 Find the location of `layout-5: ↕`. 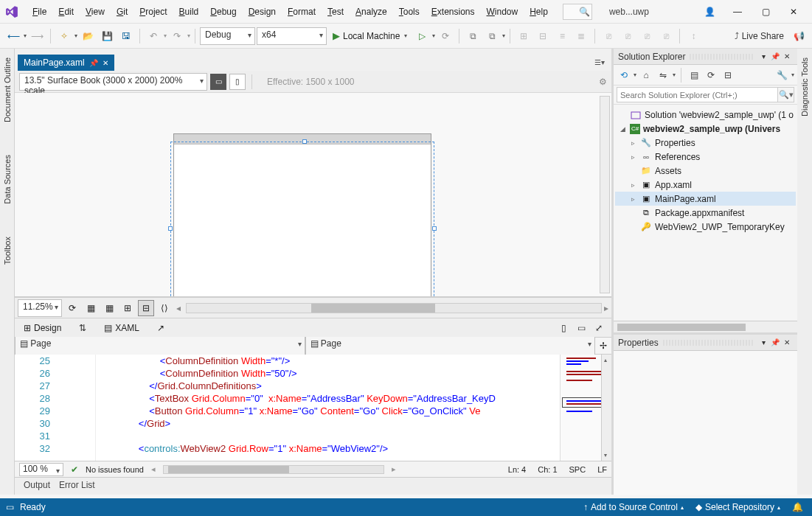

layout-5: ↕ is located at coordinates (693, 36).